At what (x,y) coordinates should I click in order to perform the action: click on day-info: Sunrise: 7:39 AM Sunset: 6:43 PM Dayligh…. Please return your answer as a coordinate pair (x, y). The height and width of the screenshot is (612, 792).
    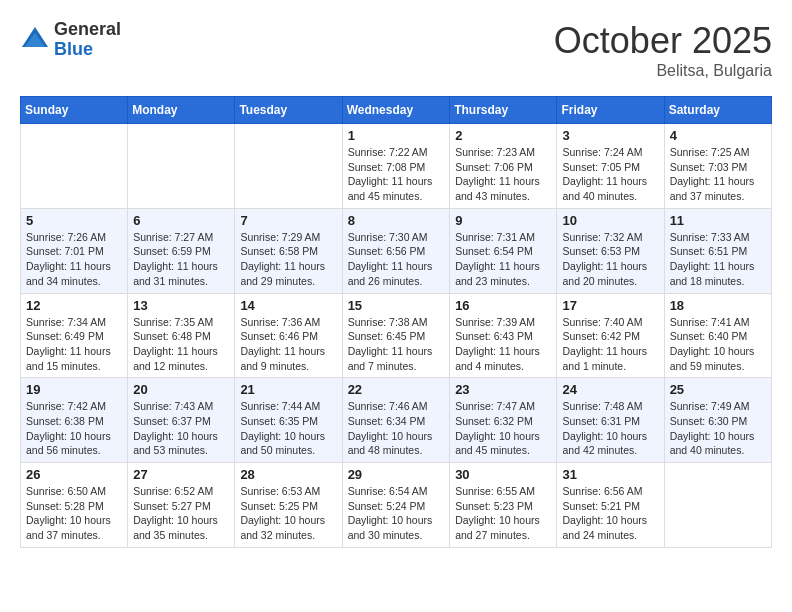
    Looking at the image, I should click on (503, 344).